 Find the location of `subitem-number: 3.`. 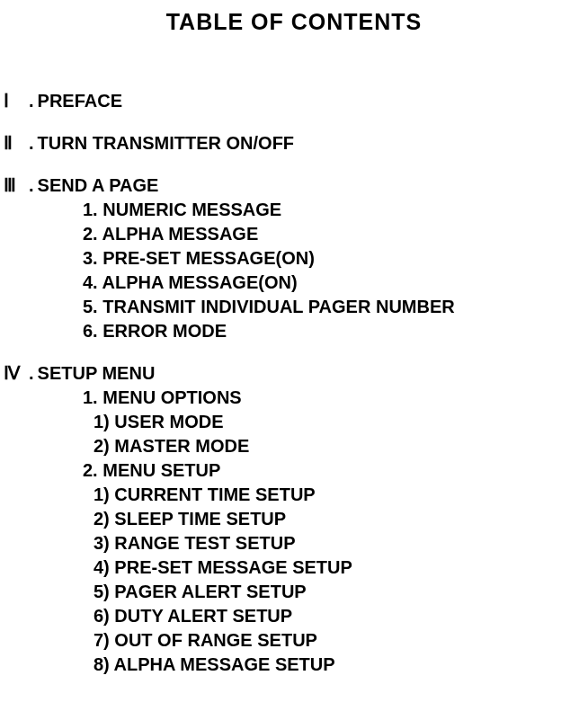

subitem-number: 3. is located at coordinates (93, 258).